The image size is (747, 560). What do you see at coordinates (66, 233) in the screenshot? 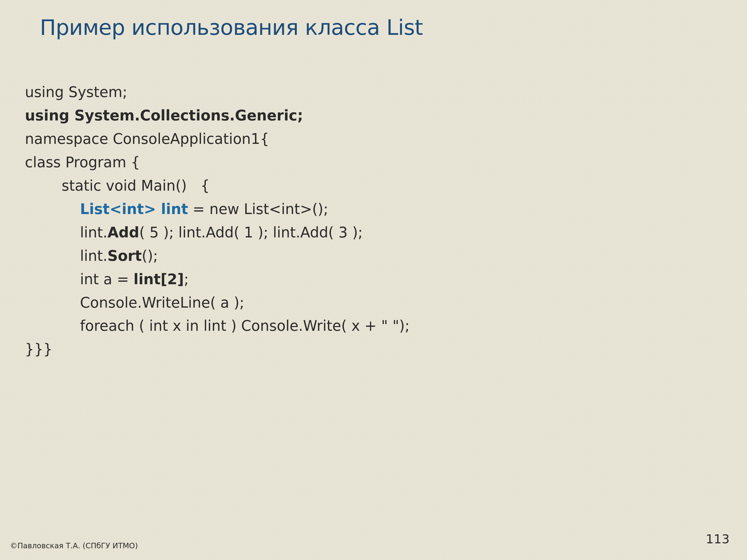
I see `code-line-7-pre: lint.` at bounding box center [66, 233].